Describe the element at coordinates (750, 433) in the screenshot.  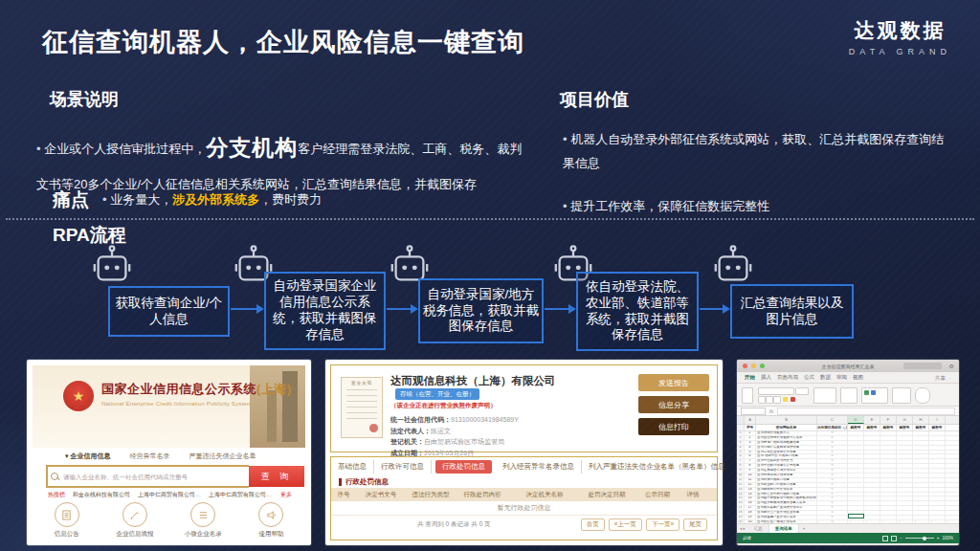
I see `cell-serial: 1` at that location.